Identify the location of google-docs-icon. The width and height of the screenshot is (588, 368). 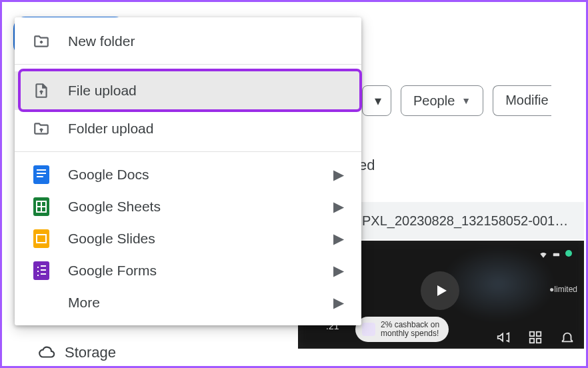
(41, 175).